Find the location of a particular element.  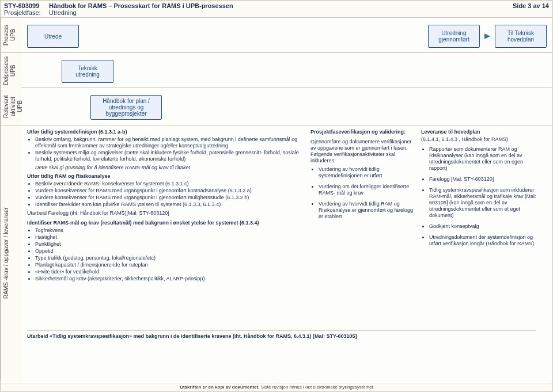

lane-label-rams: RAMS -krav / oppgaver / leveranser is located at coordinates (11, 253).